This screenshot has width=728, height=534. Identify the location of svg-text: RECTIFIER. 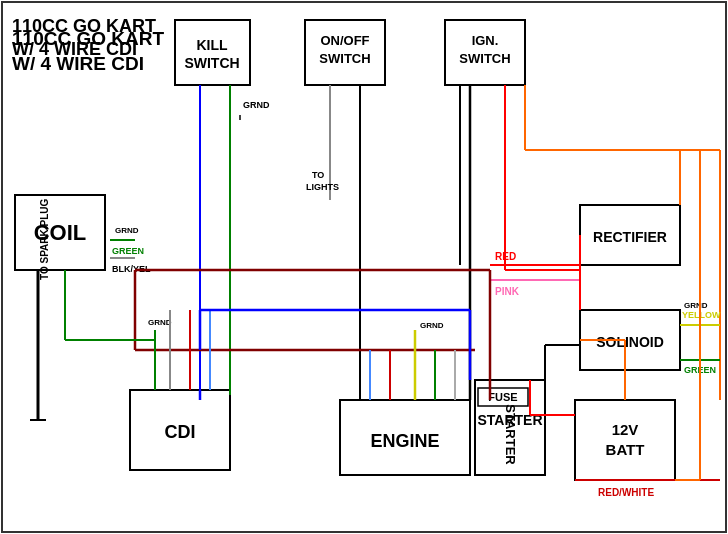
(630, 237).